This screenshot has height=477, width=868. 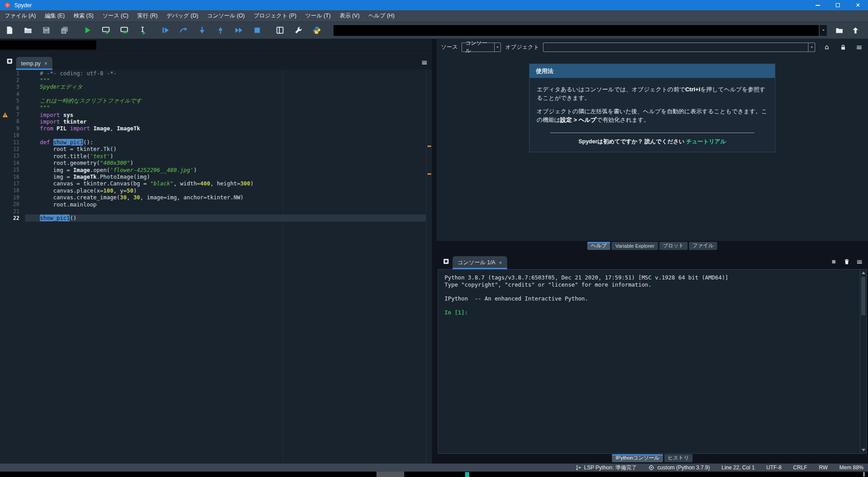 What do you see at coordinates (213, 122) in the screenshot?
I see `code-line-8: 8import tkinter` at bounding box center [213, 122].